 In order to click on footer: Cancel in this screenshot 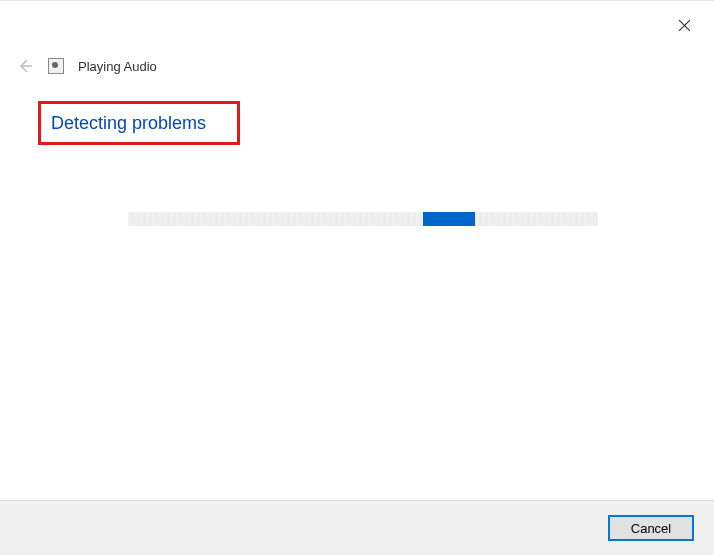, I will do `click(357, 528)`.